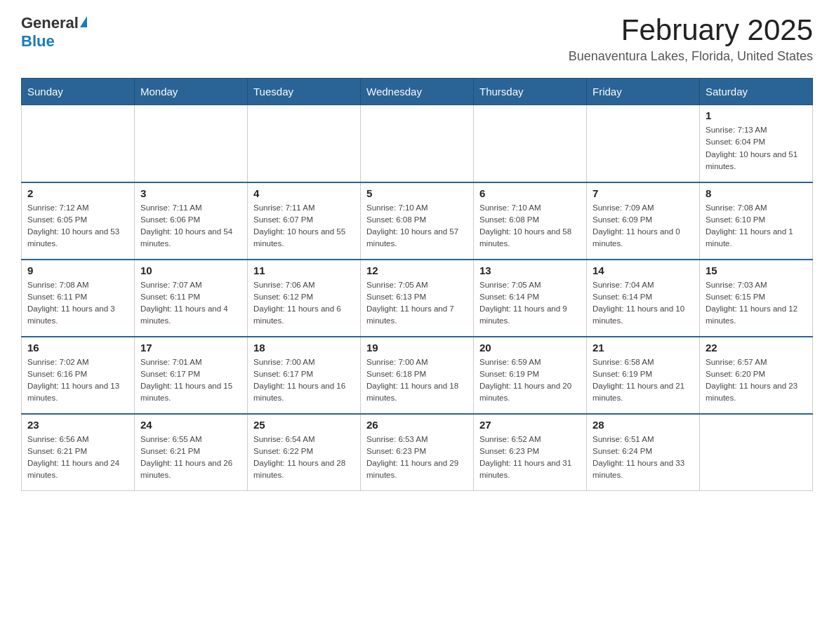 The width and height of the screenshot is (834, 644). I want to click on day-info: Sunrise: 6:54 AMSunset: 6:22 PMDaylight:…, so click(304, 457).